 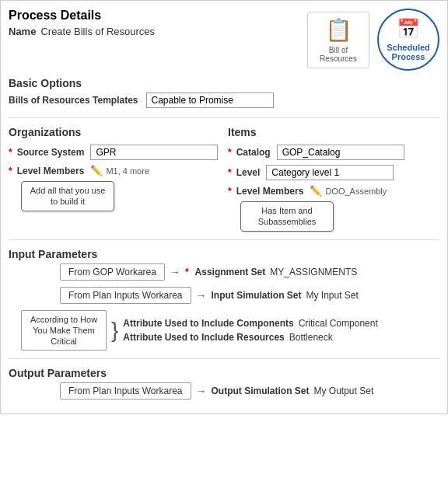 What do you see at coordinates (224, 254) in the screenshot?
I see `input-parameters-title: Input Parameters` at bounding box center [224, 254].